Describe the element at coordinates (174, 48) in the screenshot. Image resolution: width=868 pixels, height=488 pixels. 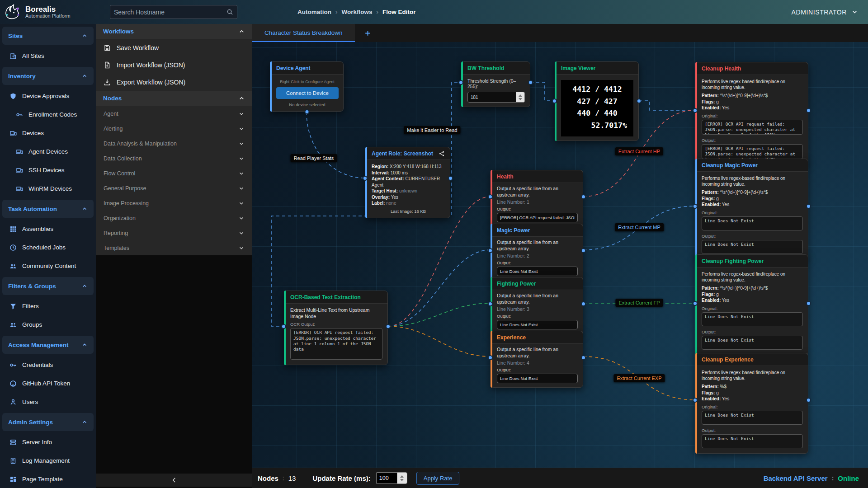
I see `save-workflow-button: Save Workflow` at that location.